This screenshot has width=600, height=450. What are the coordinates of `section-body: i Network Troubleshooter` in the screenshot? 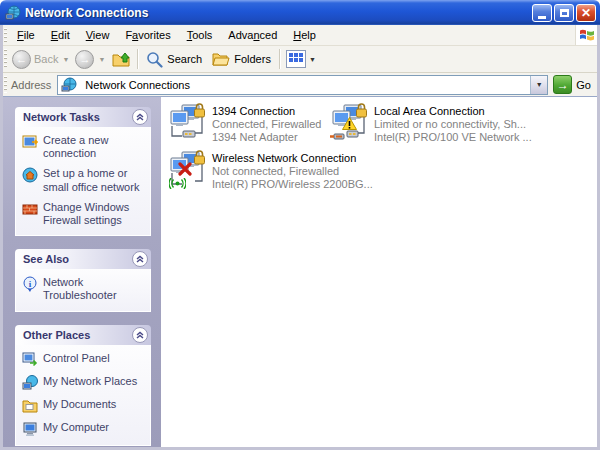 It's located at (83, 290).